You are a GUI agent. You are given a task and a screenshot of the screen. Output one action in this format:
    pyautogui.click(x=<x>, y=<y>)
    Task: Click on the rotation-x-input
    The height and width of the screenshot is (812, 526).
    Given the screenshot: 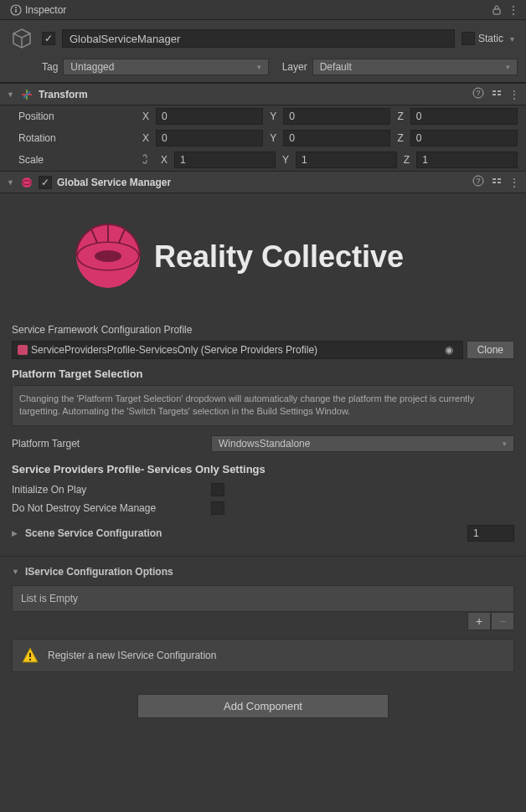 What is the action you would take?
    pyautogui.click(x=209, y=138)
    